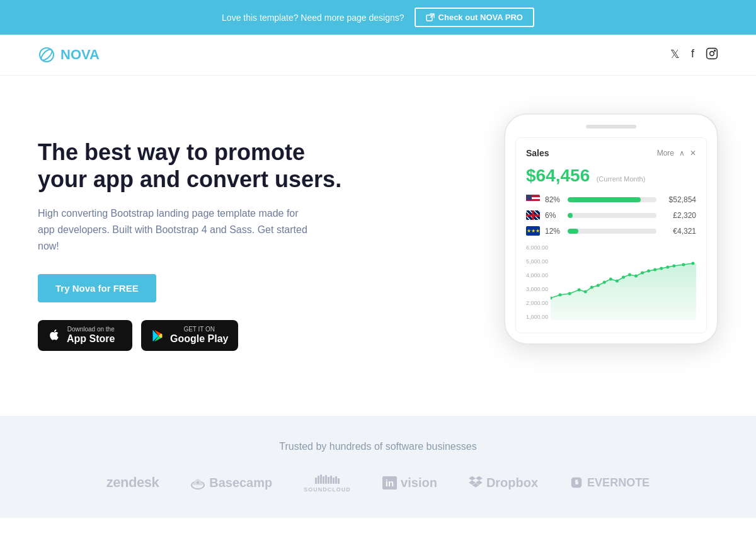  Describe the element at coordinates (624, 284) in the screenshot. I see `chart-svg-container` at that location.